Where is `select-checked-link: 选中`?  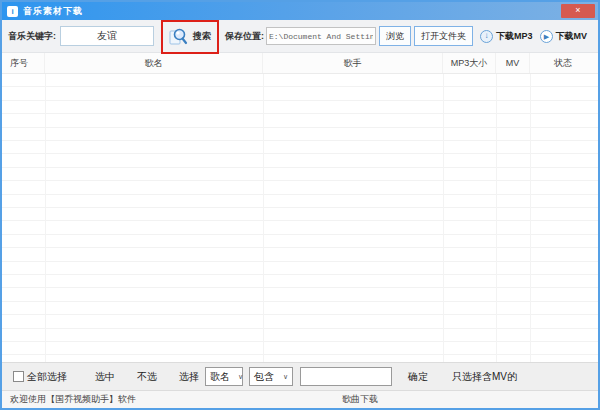 select-checked-link: 选中 is located at coordinates (105, 377).